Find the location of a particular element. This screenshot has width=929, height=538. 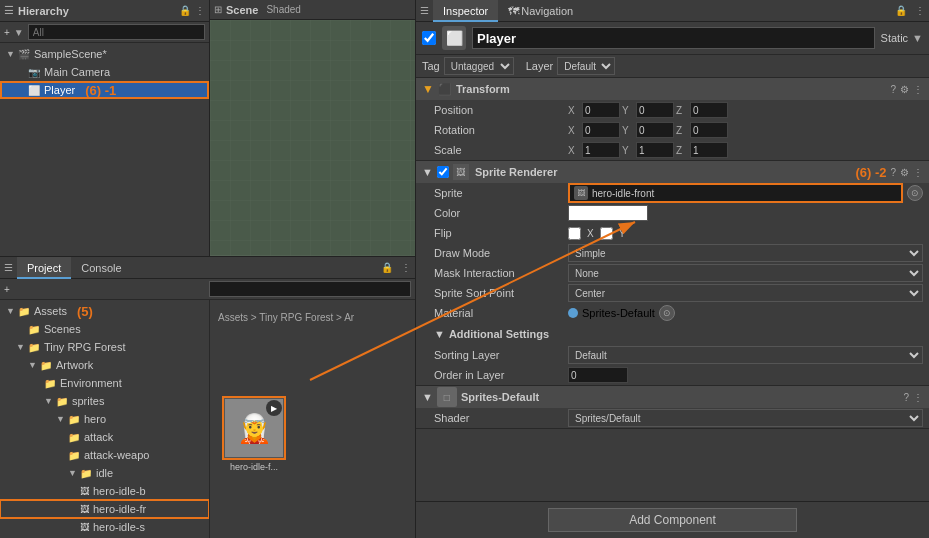

sort-point-label: Sprite Sort Point is located at coordinates (499, 293).